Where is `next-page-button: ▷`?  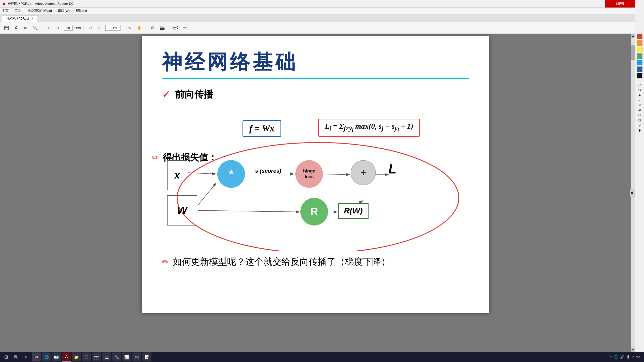
next-page-button: ▷ is located at coordinates (58, 28).